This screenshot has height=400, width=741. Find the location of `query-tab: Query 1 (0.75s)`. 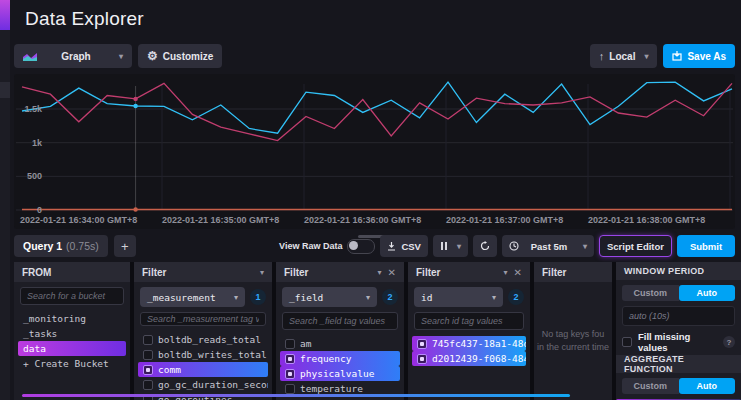

query-tab: Query 1 (0.75s) is located at coordinates (61, 246).